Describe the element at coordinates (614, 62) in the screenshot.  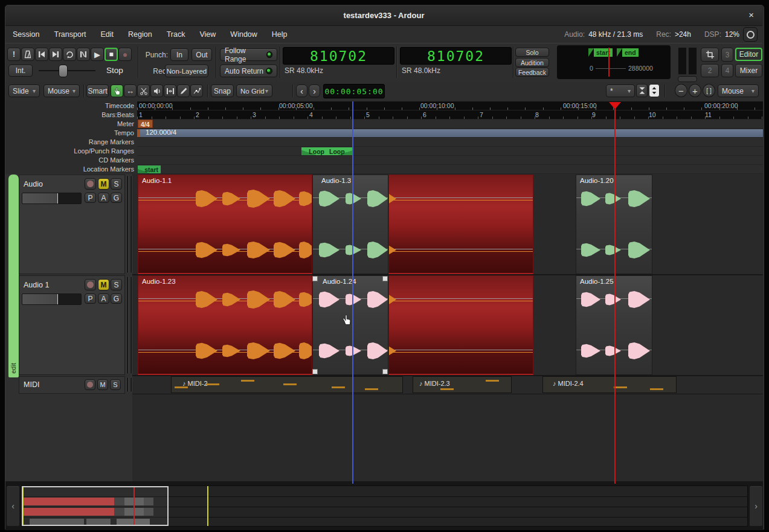
I see `mini-timeline` at that location.